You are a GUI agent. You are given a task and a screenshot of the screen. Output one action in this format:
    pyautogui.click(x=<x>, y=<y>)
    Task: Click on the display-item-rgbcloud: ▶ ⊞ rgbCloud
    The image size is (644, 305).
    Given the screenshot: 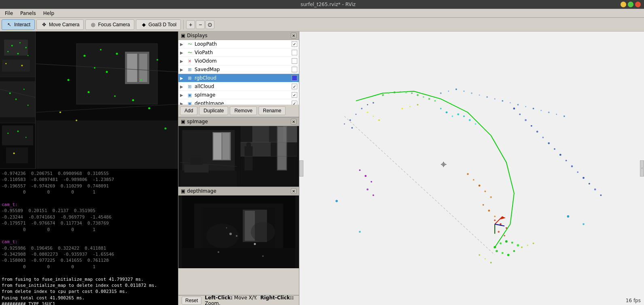 What is the action you would take?
    pyautogui.click(x=239, y=78)
    